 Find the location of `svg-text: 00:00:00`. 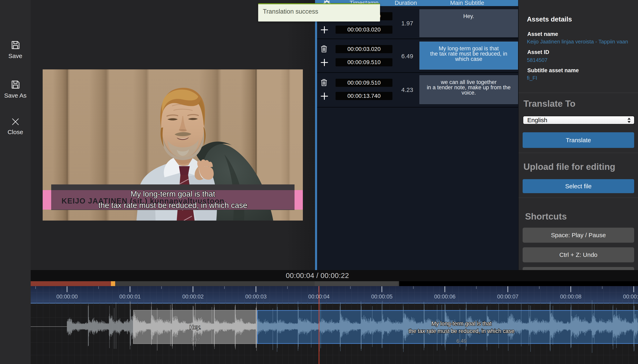

svg-text: 00:00:00 is located at coordinates (67, 296).